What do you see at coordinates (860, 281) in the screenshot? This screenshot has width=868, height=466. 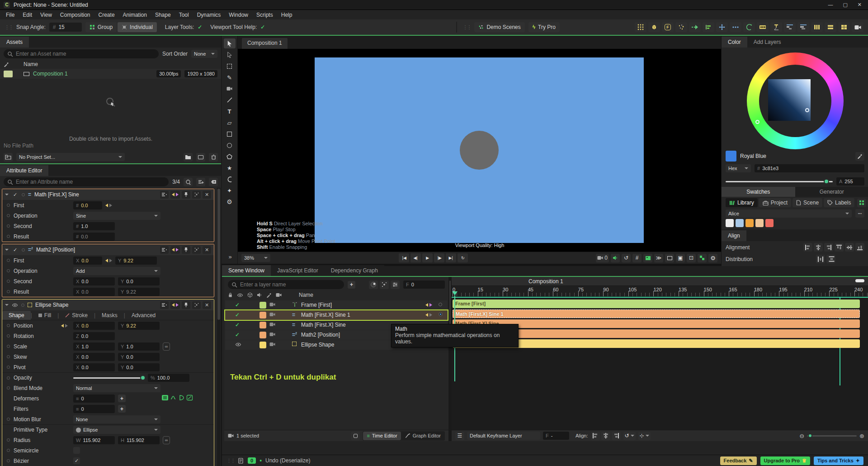 I see `timeline-scroll-handle` at bounding box center [860, 281].